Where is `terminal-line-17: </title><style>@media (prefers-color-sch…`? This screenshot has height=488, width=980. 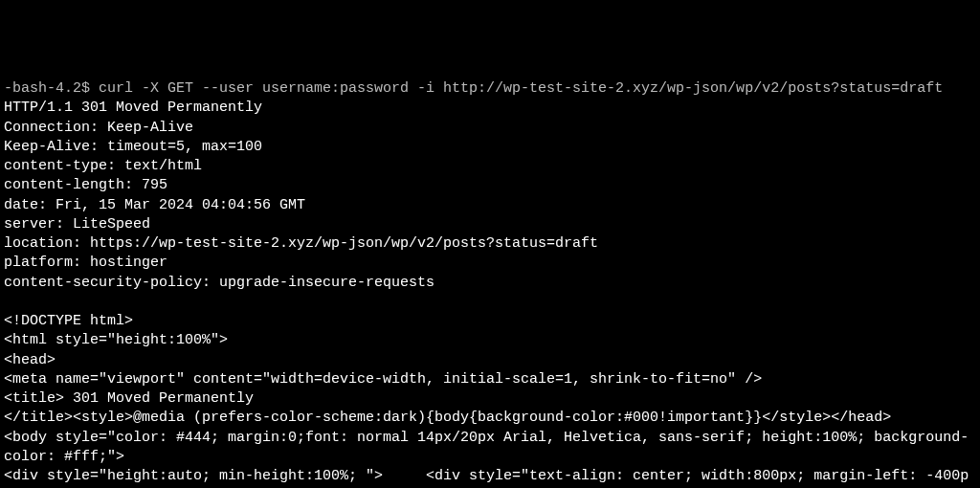 terminal-line-17: </title><style>@media (prefers-color-sch… is located at coordinates (490, 418).